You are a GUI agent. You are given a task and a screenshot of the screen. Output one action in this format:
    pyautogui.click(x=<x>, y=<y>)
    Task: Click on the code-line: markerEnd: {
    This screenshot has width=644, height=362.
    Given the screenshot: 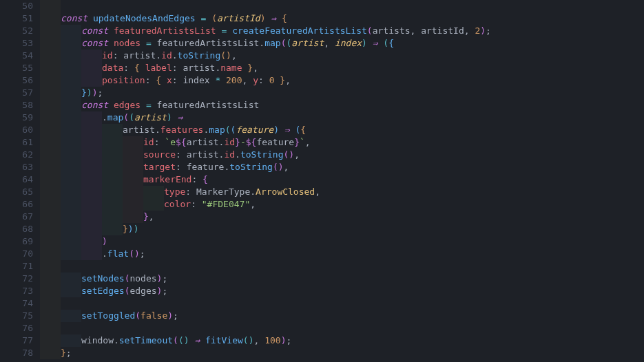 What is the action you would take?
    pyautogui.click(x=342, y=180)
    